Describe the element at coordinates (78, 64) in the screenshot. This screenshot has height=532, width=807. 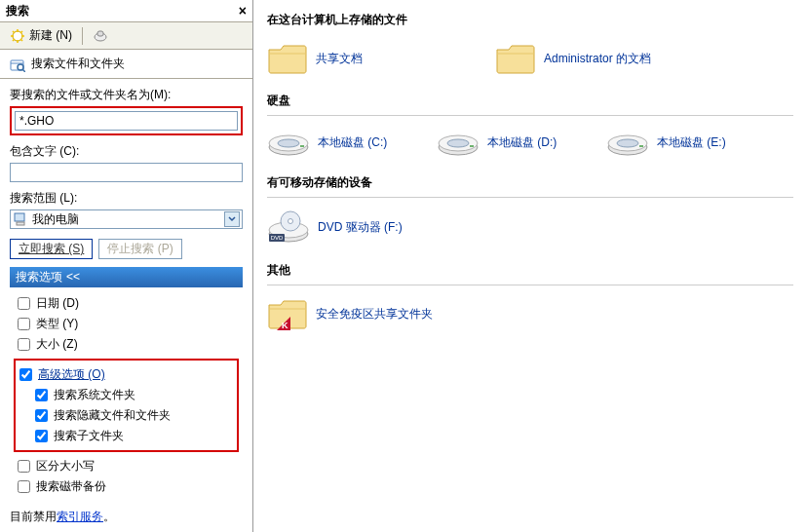
I see `search-companions-label: 搜索文件和文件夹` at that location.